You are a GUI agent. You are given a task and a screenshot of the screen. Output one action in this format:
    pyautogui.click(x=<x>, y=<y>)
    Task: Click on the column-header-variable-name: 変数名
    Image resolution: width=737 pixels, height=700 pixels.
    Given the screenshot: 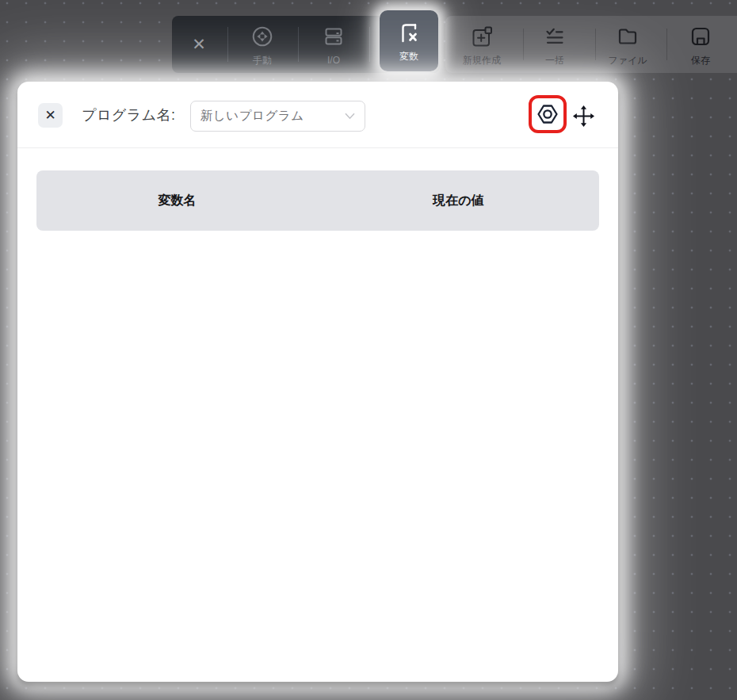 What is the action you would take?
    pyautogui.click(x=178, y=201)
    